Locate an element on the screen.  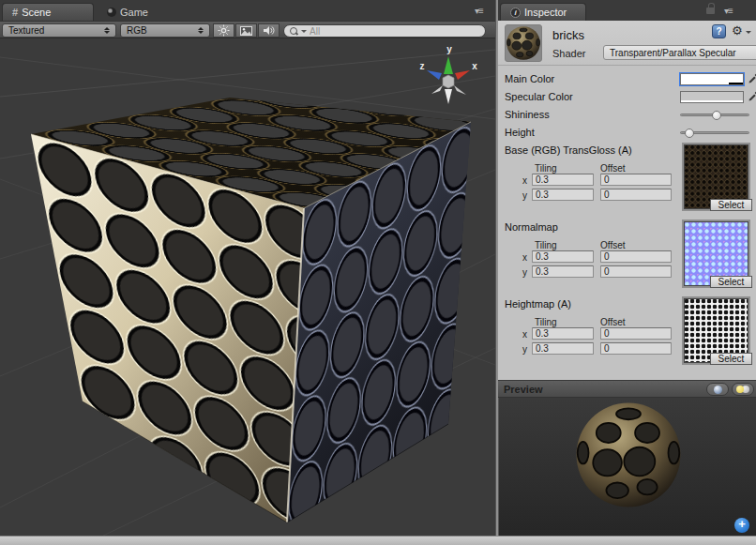
gear-icon: ⚙ is located at coordinates (737, 30).